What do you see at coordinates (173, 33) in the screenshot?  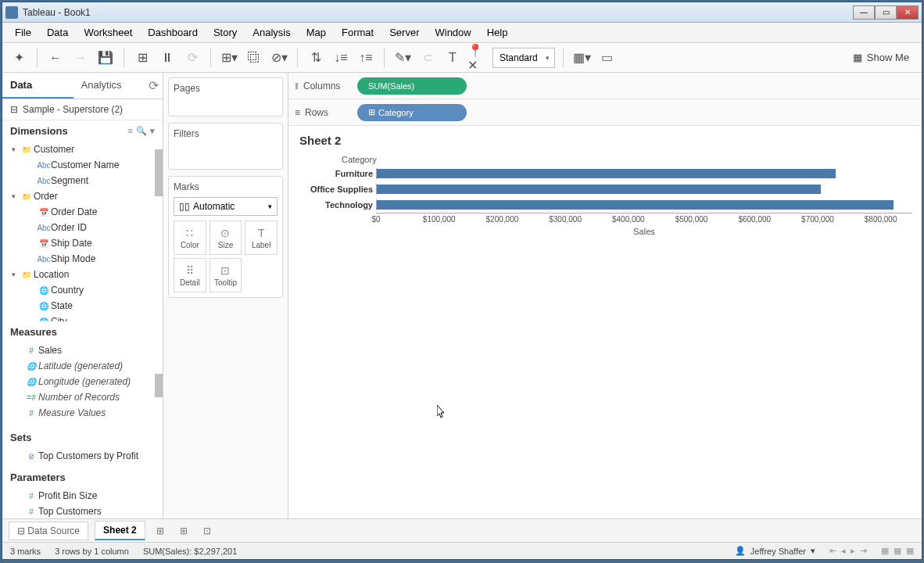 I see `menu-dashboard: Dashboard` at bounding box center [173, 33].